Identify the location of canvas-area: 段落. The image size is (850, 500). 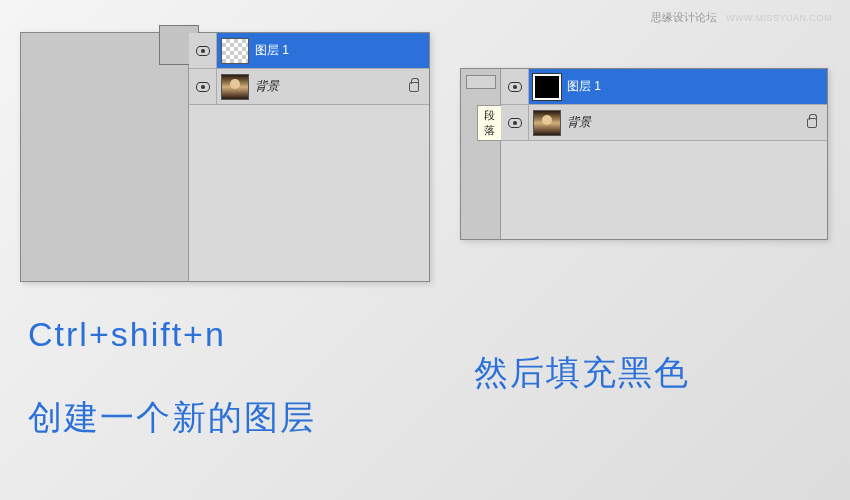
(481, 154).